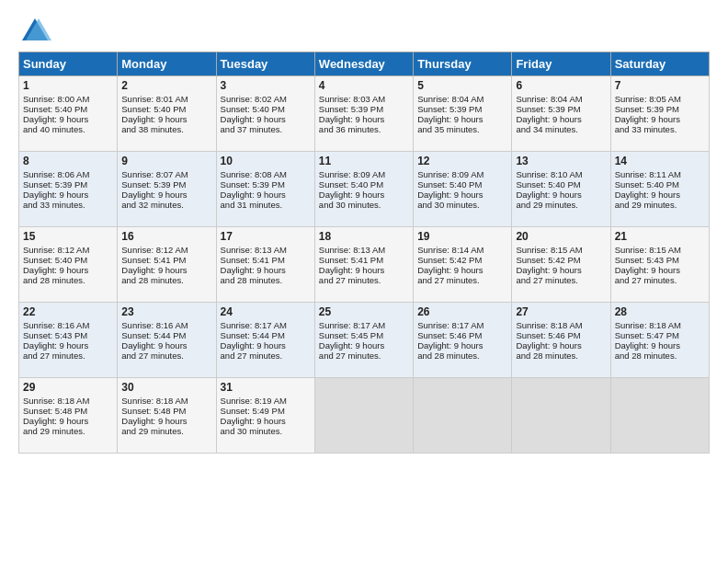 The width and height of the screenshot is (728, 563). What do you see at coordinates (167, 416) in the screenshot?
I see `calendar-cell: 30Sunrise: 8:18 AMSunset: 5:48 PMDayligh…` at bounding box center [167, 416].